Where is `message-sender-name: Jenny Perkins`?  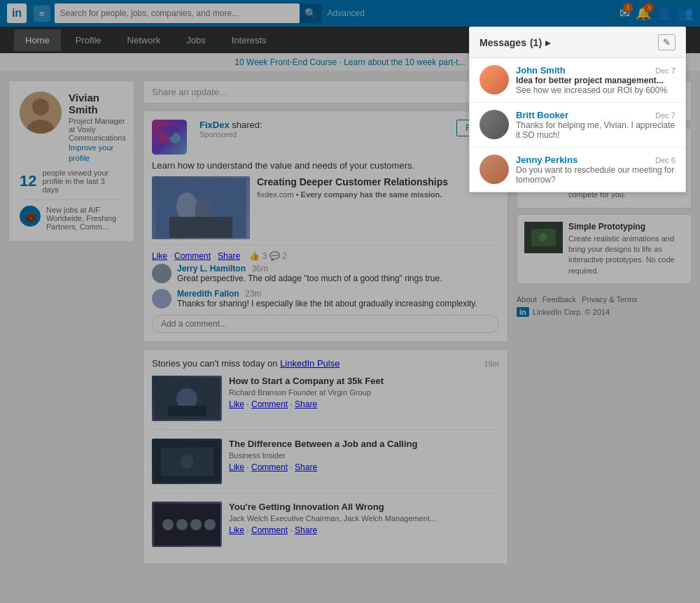 message-sender-name: Jenny Perkins is located at coordinates (547, 159).